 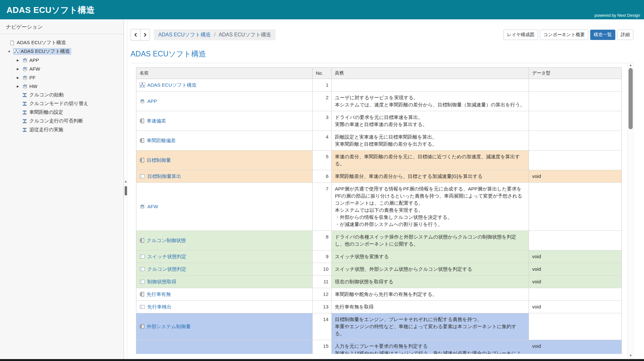 What do you see at coordinates (430, 327) in the screenshot?
I see `duty-cell: 目標制御量をエンジン、ブレーキそれぞれに分配する責務を持つ。 車重やエンジンの特…` at bounding box center [430, 327].